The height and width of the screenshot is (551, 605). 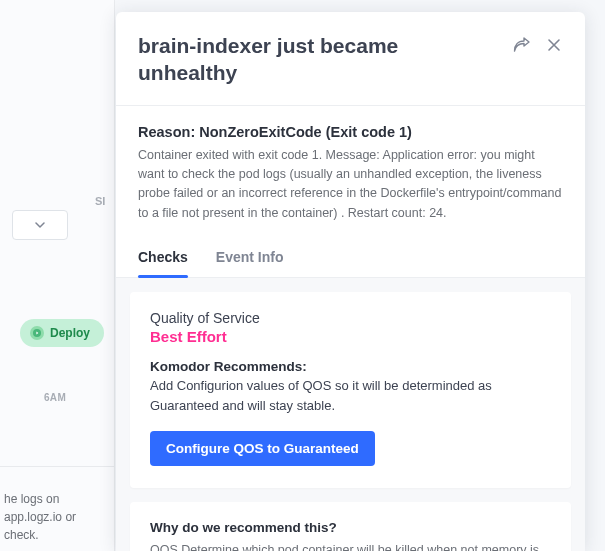 What do you see at coordinates (40, 225) in the screenshot?
I see `chevron-down-icon` at bounding box center [40, 225].